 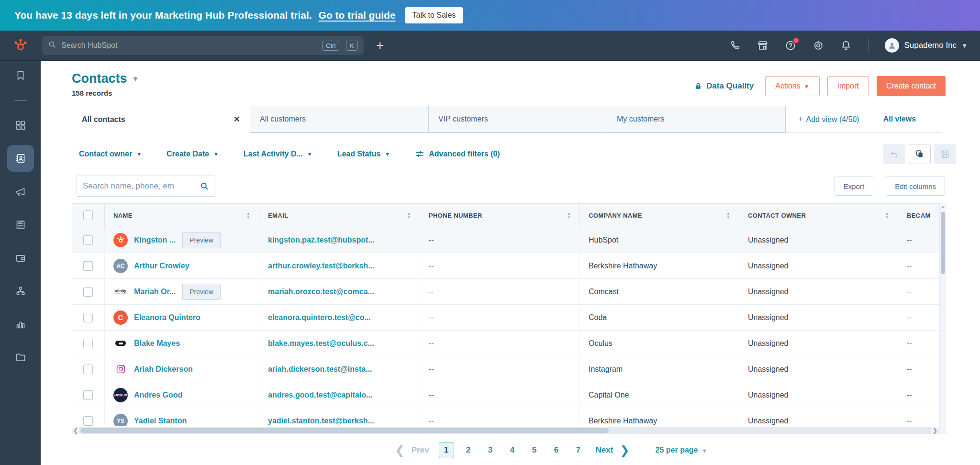 What do you see at coordinates (735, 45) in the screenshot?
I see `phone-icon` at bounding box center [735, 45].